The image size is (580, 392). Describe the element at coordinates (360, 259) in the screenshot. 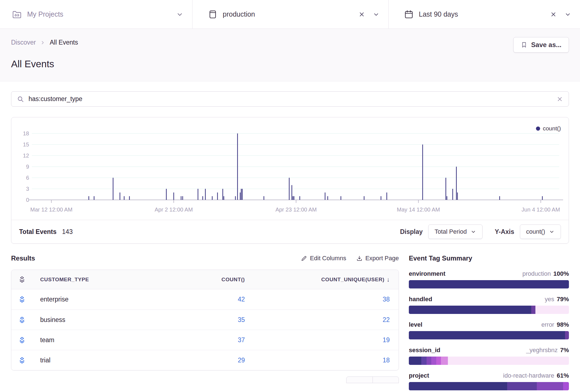

I see `download-icon` at that location.